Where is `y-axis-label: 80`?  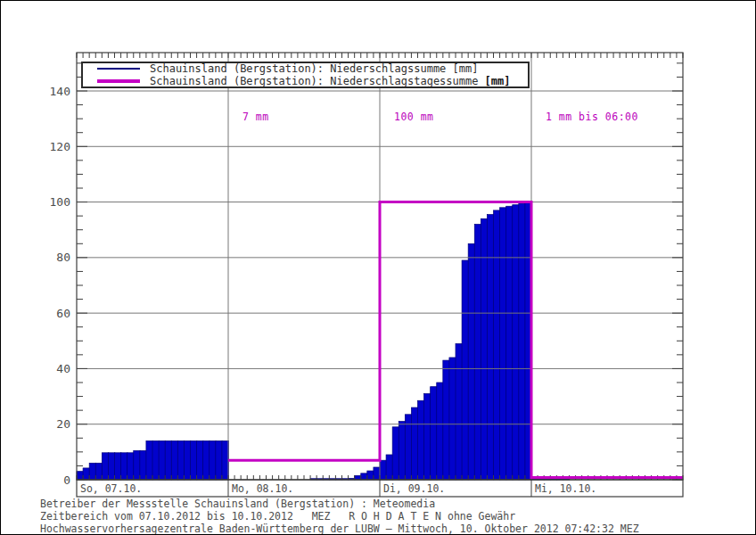 y-axis-label: 80 is located at coordinates (63, 257).